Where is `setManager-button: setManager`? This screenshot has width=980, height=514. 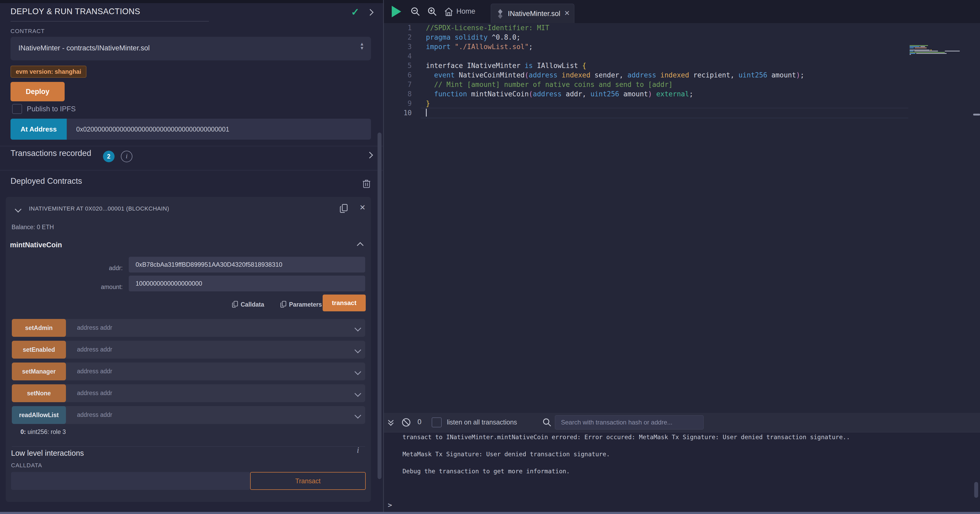 setManager-button: setManager is located at coordinates (39, 372).